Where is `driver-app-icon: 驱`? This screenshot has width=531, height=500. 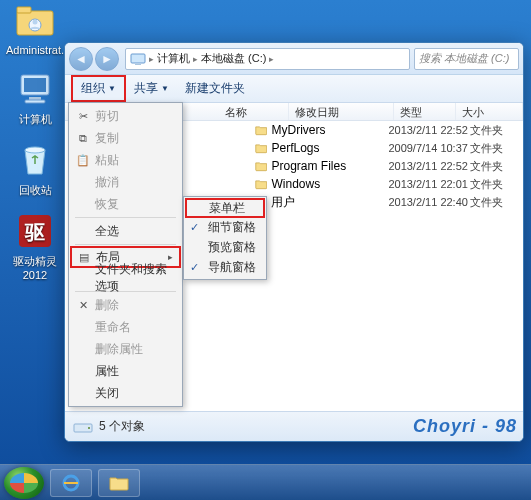 driver-app-icon: 驱 is located at coordinates (35, 231).